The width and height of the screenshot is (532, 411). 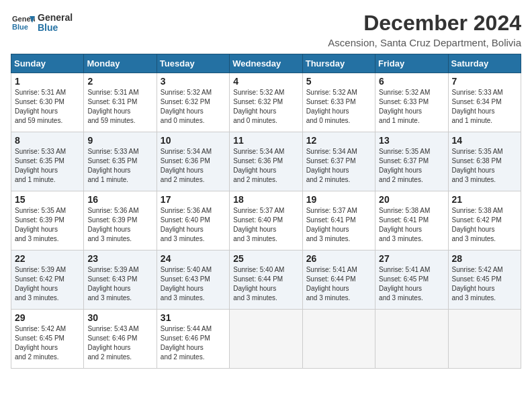 I want to click on day-number: 10, so click(x=193, y=140).